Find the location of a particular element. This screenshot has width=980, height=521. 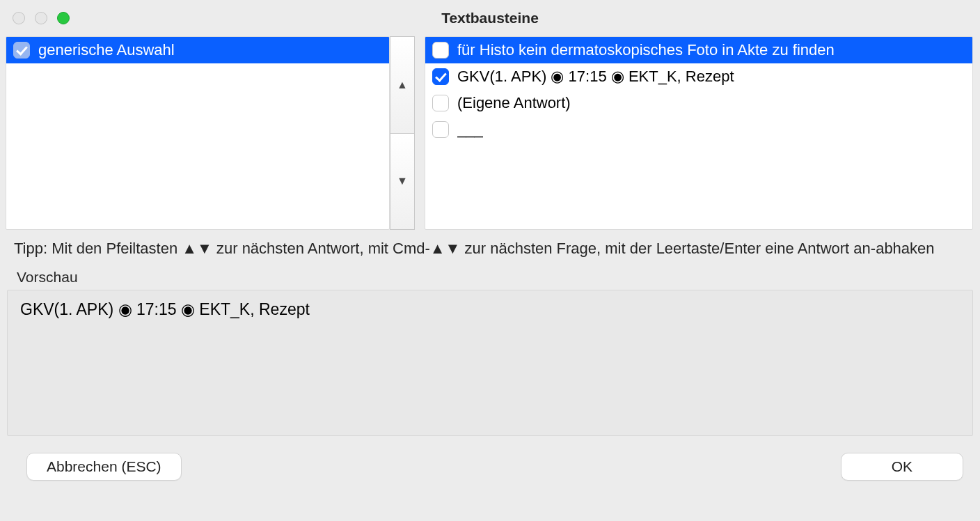

footer: Abbrechen (ESC) OK is located at coordinates (490, 458).